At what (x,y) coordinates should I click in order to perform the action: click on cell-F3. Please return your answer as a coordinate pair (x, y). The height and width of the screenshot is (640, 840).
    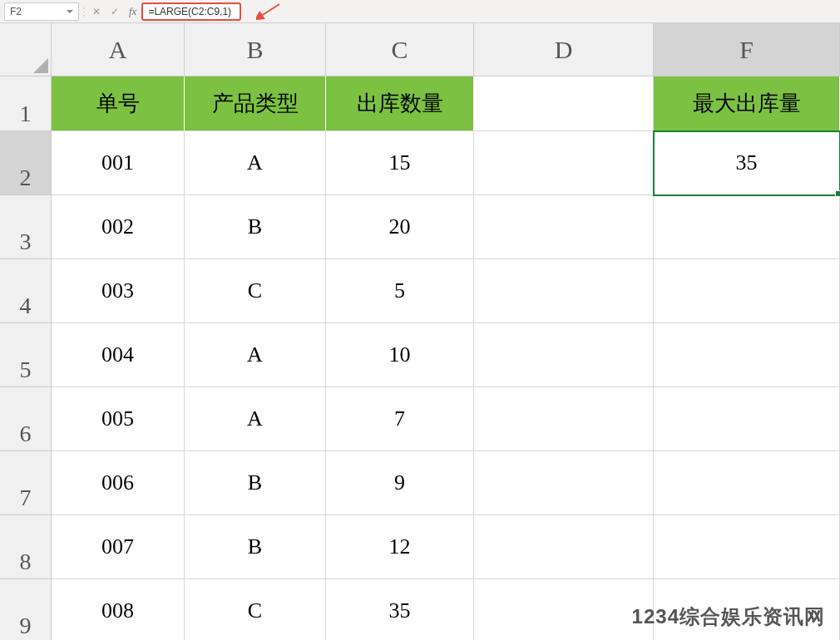
    Looking at the image, I should click on (747, 228).